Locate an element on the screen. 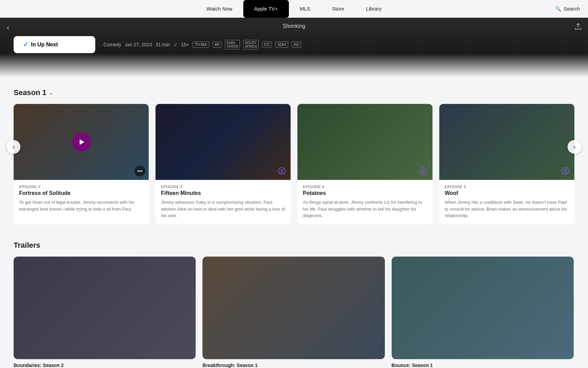 The height and width of the screenshot is (368, 588). tv-ma-badge: TV-MA is located at coordinates (201, 45).